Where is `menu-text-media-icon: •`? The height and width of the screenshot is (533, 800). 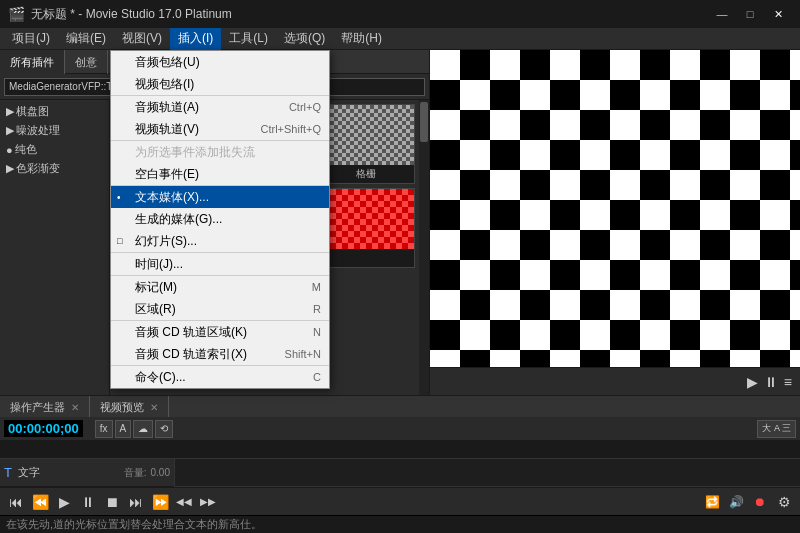
menu-text-media-icon: • is located at coordinates (119, 198).